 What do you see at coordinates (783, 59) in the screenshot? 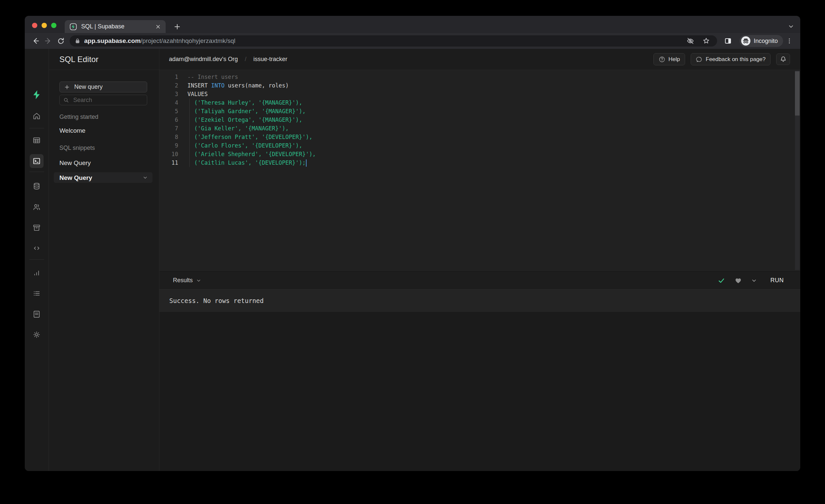
I see `notifications-button` at bounding box center [783, 59].